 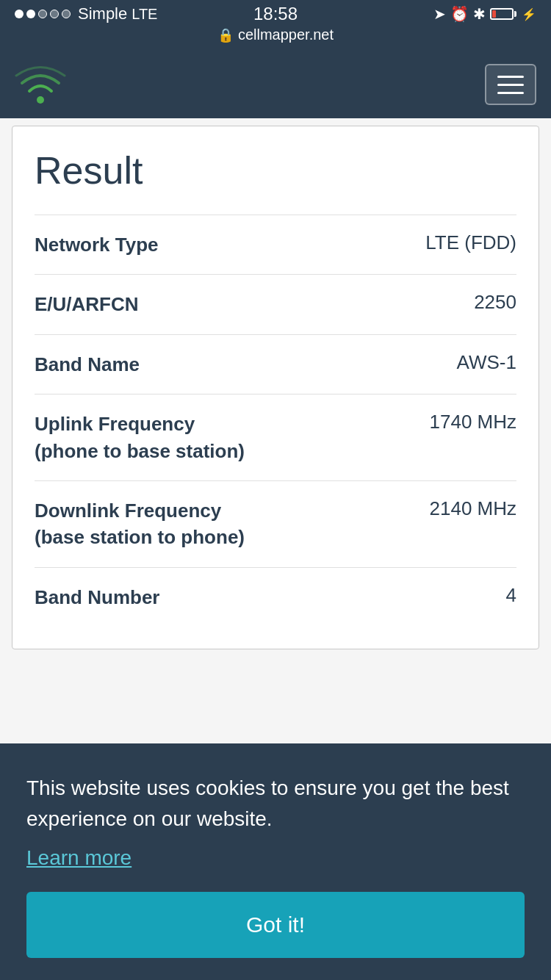 What do you see at coordinates (43, 14) in the screenshot?
I see `signal-dots` at bounding box center [43, 14].